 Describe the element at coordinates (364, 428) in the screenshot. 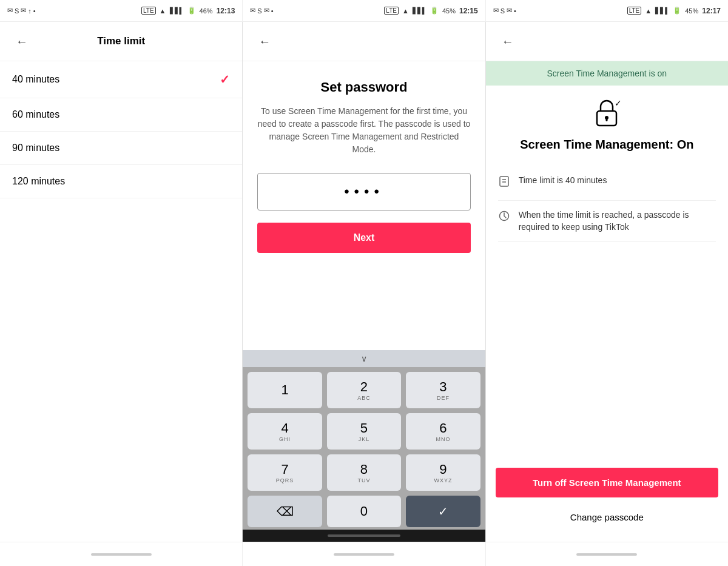

I see `numpad-5-num: 5` at that location.